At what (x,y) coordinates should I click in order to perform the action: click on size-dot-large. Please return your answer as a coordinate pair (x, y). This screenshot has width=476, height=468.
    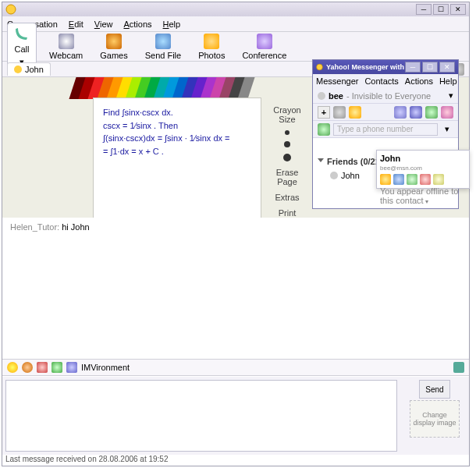
    Looking at the image, I should click on (287, 158).